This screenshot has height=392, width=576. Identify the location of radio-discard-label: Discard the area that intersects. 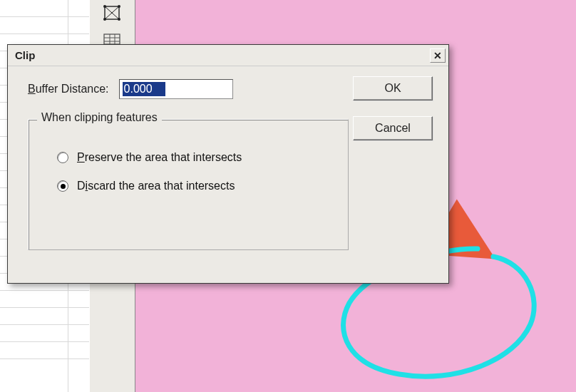
(155, 186).